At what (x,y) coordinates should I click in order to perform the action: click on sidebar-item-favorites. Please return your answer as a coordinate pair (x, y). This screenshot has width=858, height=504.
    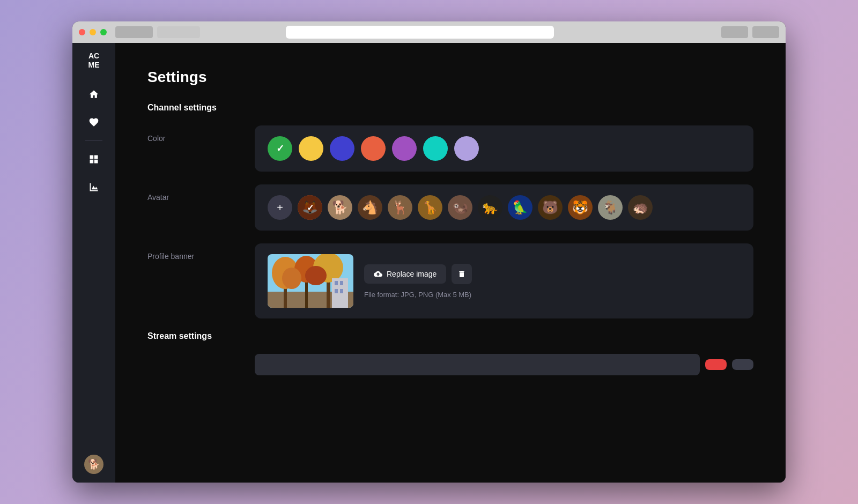
    Looking at the image, I should click on (94, 122).